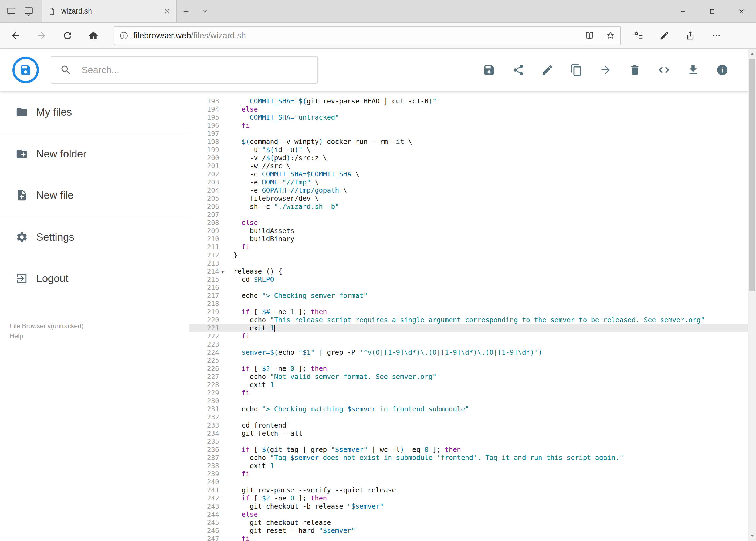  What do you see at coordinates (469, 466) in the screenshot?
I see `code-line: 238 exit 1` at bounding box center [469, 466].